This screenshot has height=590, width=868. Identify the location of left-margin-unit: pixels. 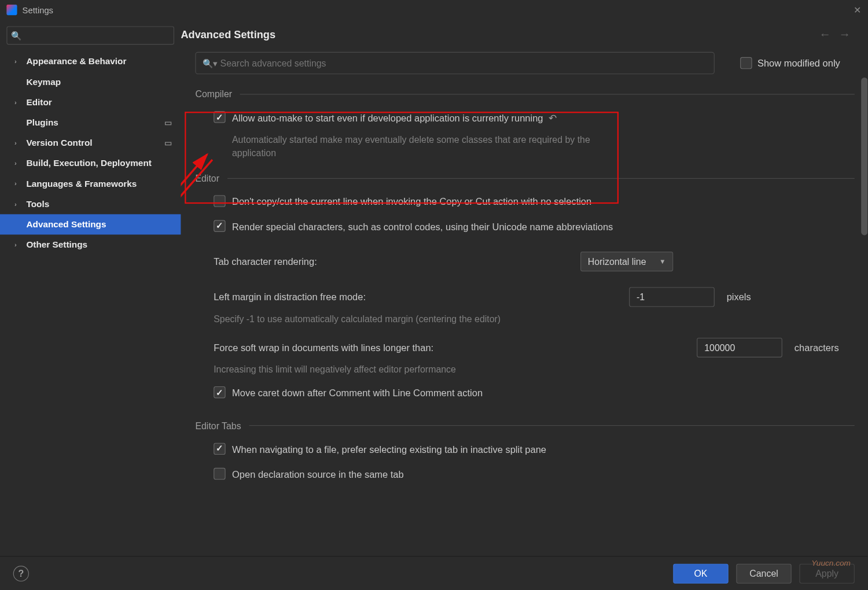
(739, 297).